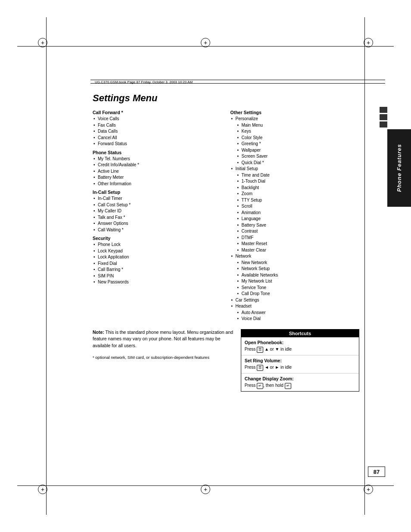 This screenshot has width=411, height=532. Describe the element at coordinates (300, 346) in the screenshot. I see `shortcut-item-phonebook: Open Phonebook: Press ☰ ▲ or ▼ in idle` at that location.